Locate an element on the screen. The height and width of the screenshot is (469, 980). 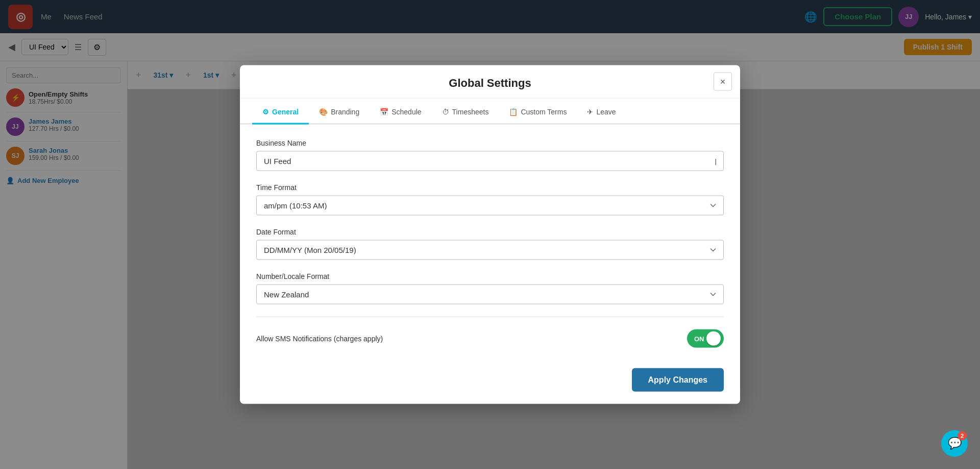
chat-bubble: 💬 2 is located at coordinates (954, 443).